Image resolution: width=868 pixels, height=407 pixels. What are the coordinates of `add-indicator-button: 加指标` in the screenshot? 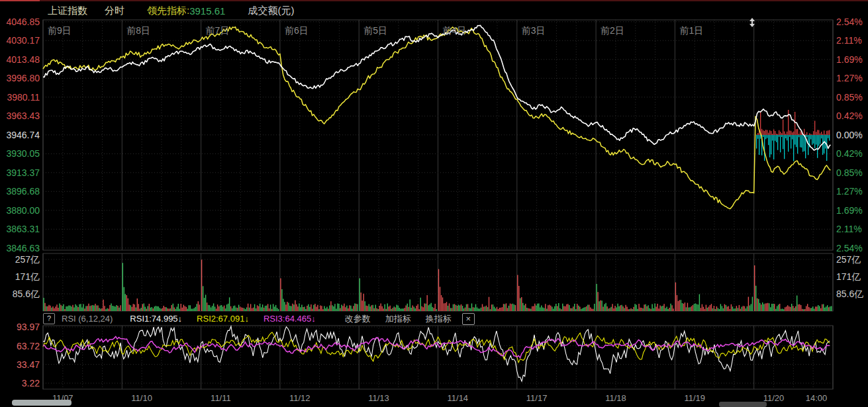 It's located at (399, 319).